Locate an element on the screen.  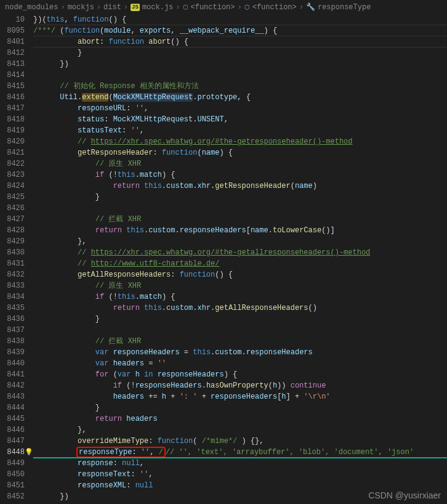
highlight-box: responseType: '', / is located at coordinates (121, 452).